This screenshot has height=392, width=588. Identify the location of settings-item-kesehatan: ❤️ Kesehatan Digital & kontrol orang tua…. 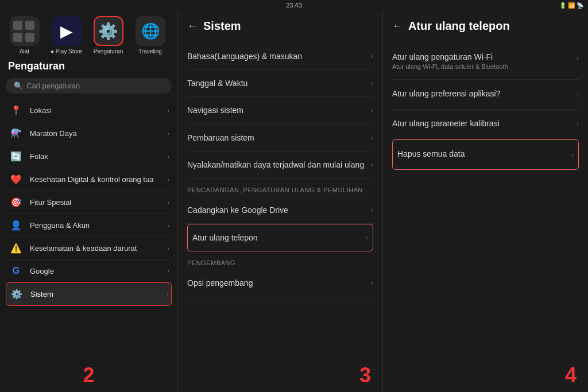
(88, 180).